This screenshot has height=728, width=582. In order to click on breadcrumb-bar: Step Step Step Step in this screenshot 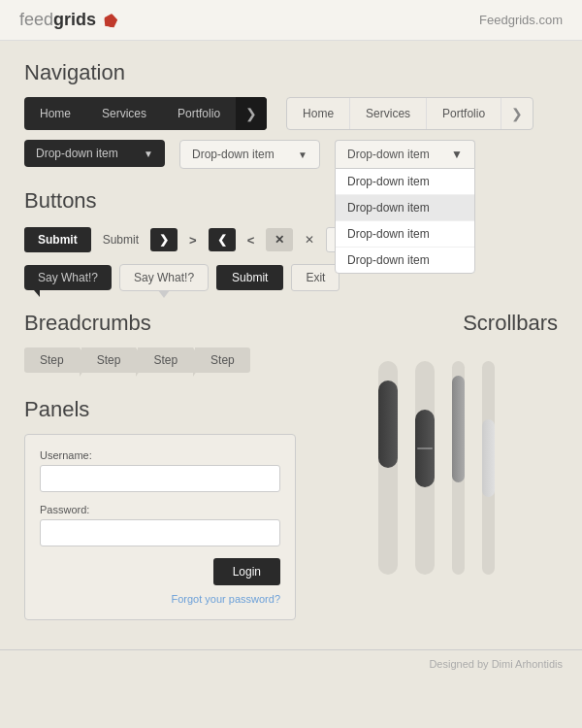, I will do `click(160, 360)`.